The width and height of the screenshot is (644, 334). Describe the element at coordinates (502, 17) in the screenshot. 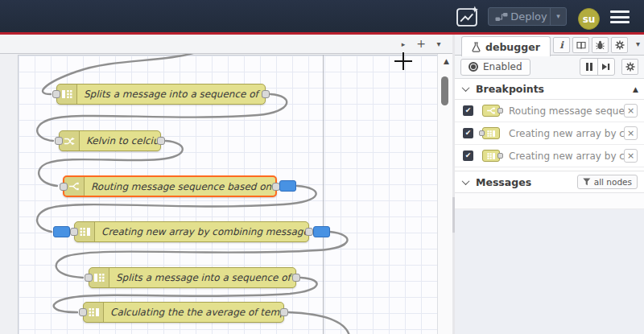

I see `deploy-nodes-icon` at that location.